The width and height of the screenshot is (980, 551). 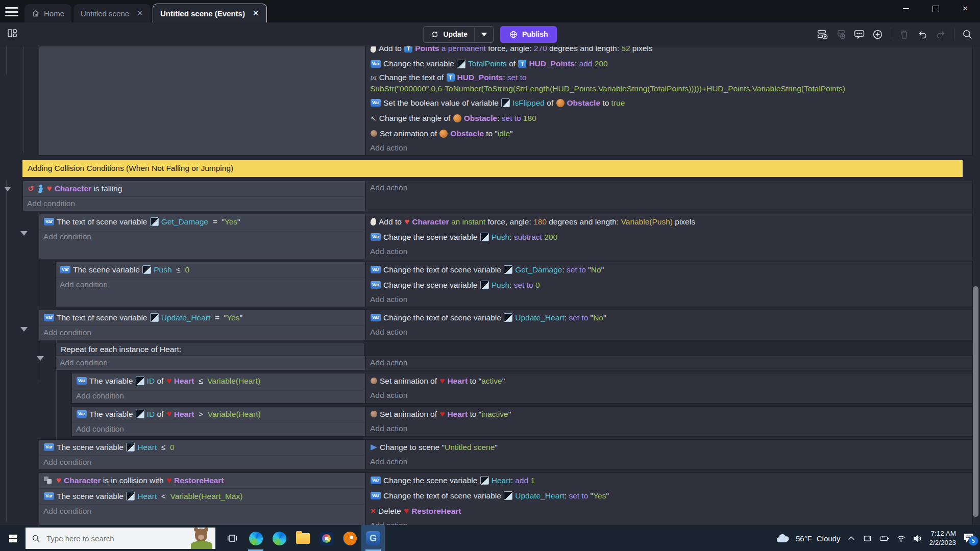 What do you see at coordinates (540, 318) in the screenshot?
I see `text-segment: Update_Heart` at bounding box center [540, 318].